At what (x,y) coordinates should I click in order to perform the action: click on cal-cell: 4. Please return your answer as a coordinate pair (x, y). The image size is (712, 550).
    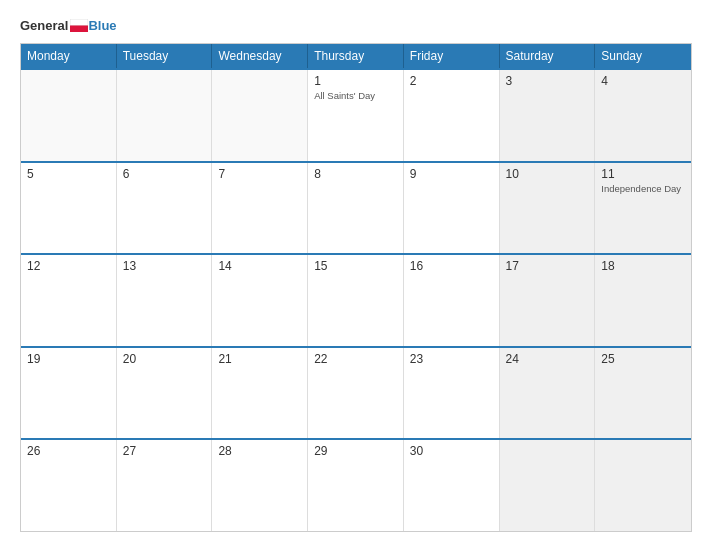
    Looking at the image, I should click on (643, 116).